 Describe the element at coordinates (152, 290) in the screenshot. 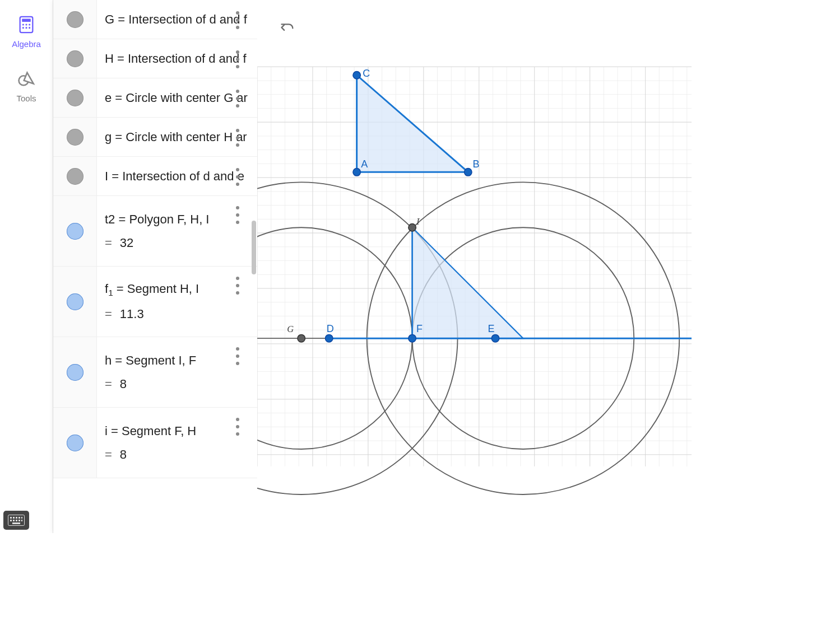

I see `expression-text: f1 = Segment H, I` at that location.